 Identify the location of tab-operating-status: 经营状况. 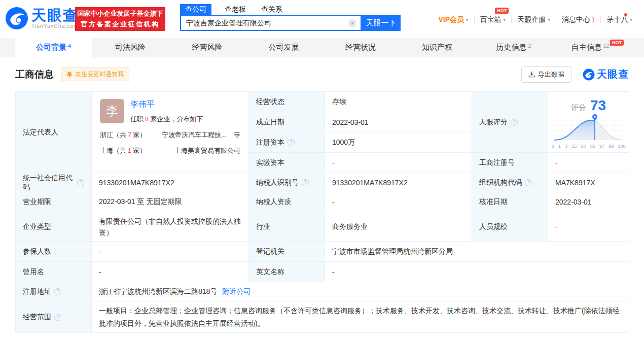
(360, 48).